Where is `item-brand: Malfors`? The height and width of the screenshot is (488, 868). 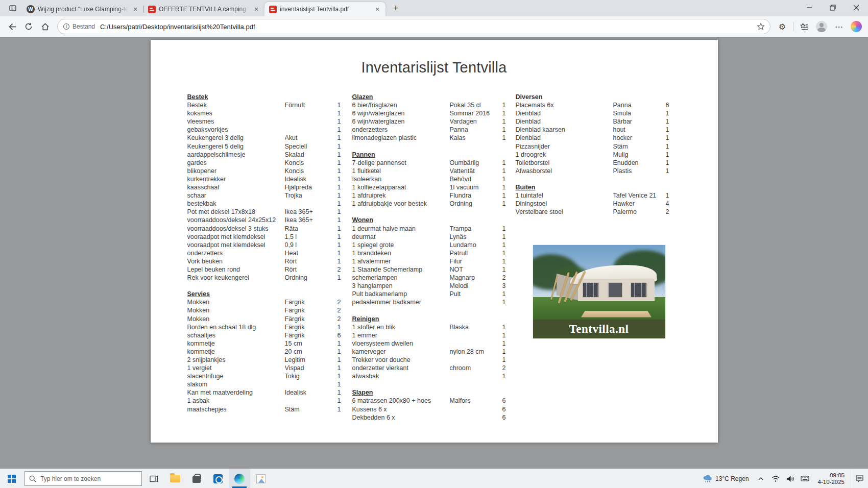
item-brand: Malfors is located at coordinates (471, 401).